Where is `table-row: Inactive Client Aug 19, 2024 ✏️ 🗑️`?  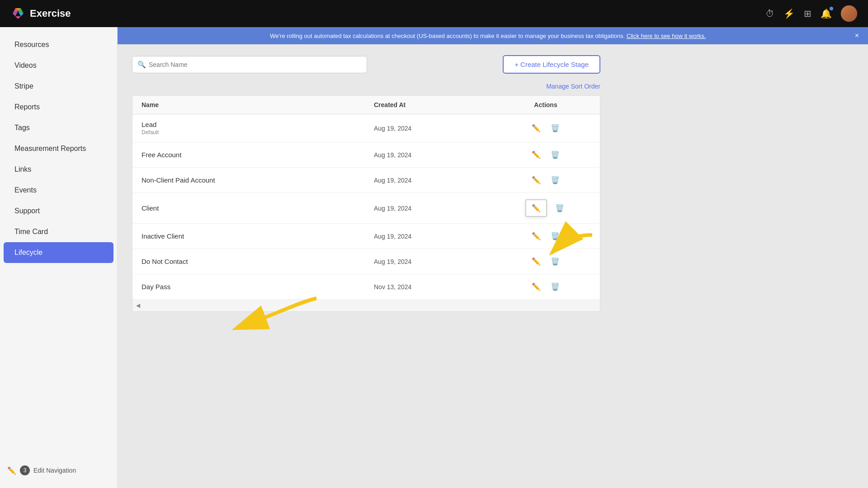
table-row: Inactive Client Aug 19, 2024 ✏️ 🗑️ is located at coordinates (366, 236).